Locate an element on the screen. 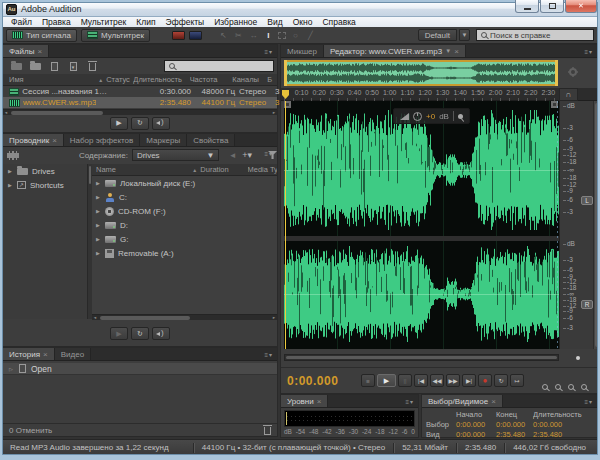  slip-tool-icon: ↔ is located at coordinates (254, 36).